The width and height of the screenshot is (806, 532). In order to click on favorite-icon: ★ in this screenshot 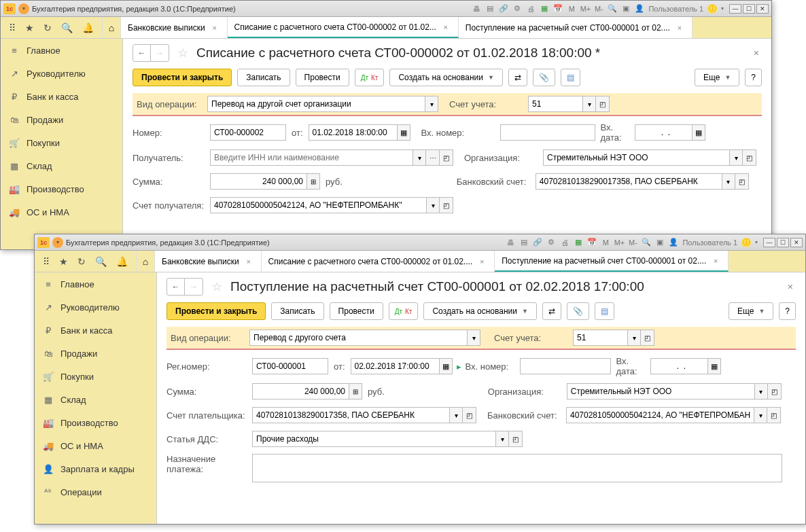, I will do `click(30, 28)`.